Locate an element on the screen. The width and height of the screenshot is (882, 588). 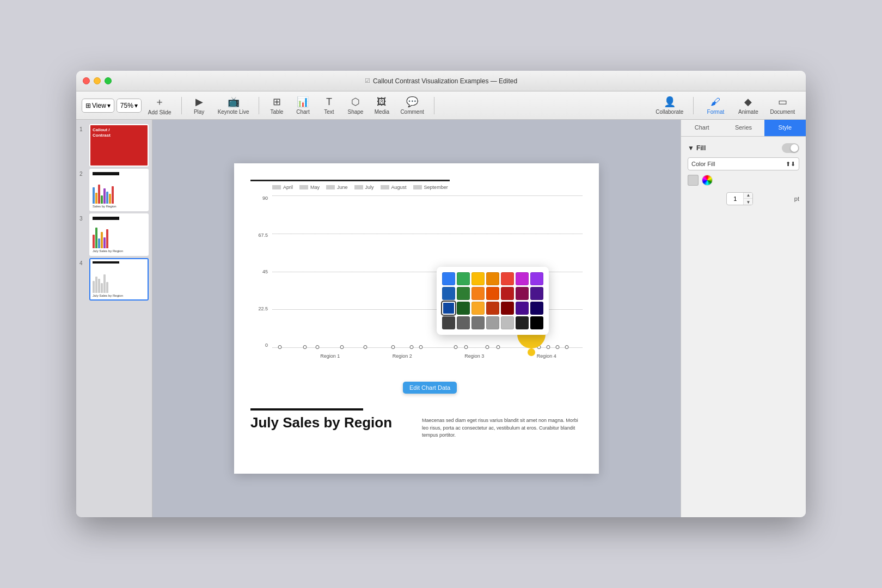
slide-bottom: July Sales by Region Maecenas sed diam e… is located at coordinates (416, 438).